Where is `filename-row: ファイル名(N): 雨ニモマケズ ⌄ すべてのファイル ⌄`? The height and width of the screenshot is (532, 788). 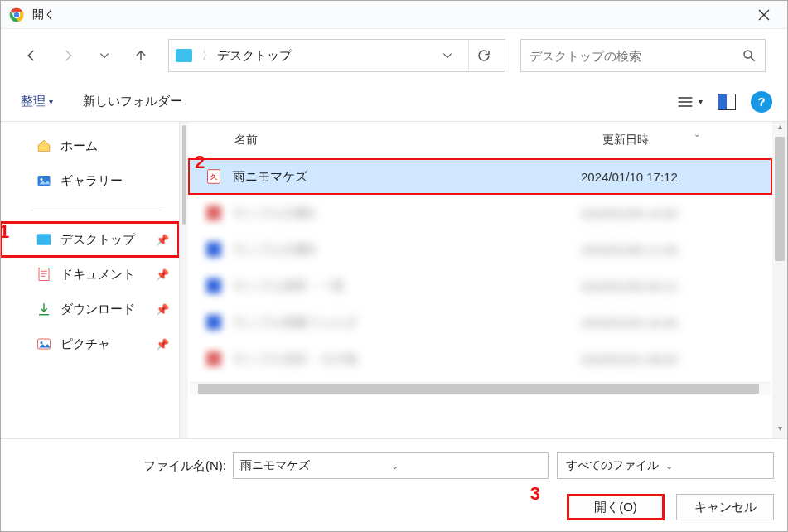 filename-row: ファイル名(N): 雨ニモマケズ ⌄ すべてのファイル ⌄ is located at coordinates (394, 466).